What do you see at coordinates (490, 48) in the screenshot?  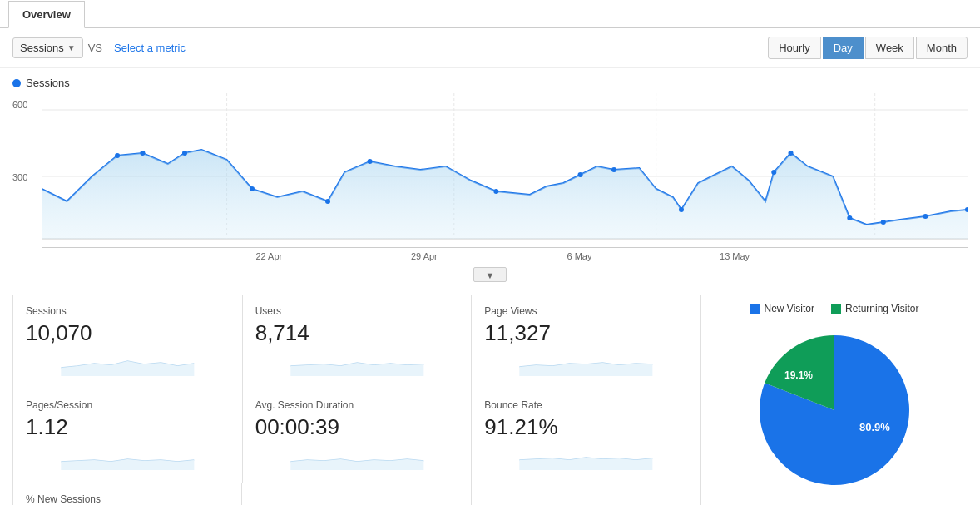 I see `toolbar: Sessions ▼ VS Select a metric Hourly Day…` at bounding box center [490, 48].